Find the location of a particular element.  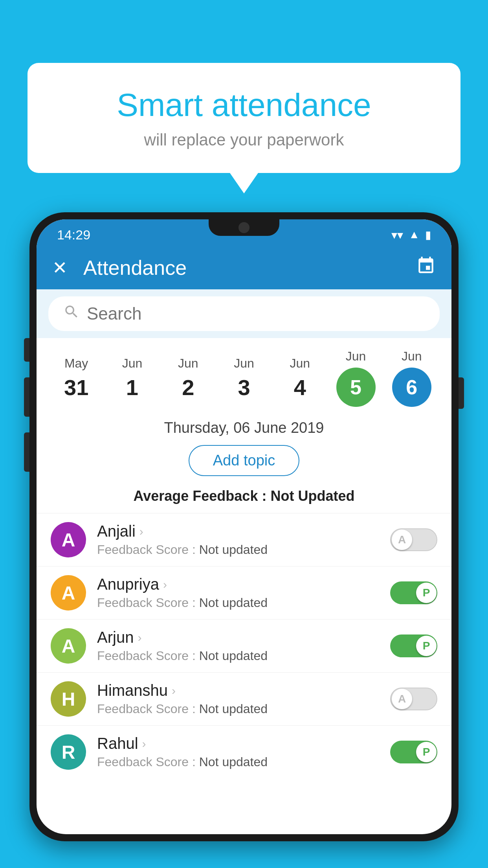

calendar-icon is located at coordinates (426, 268).